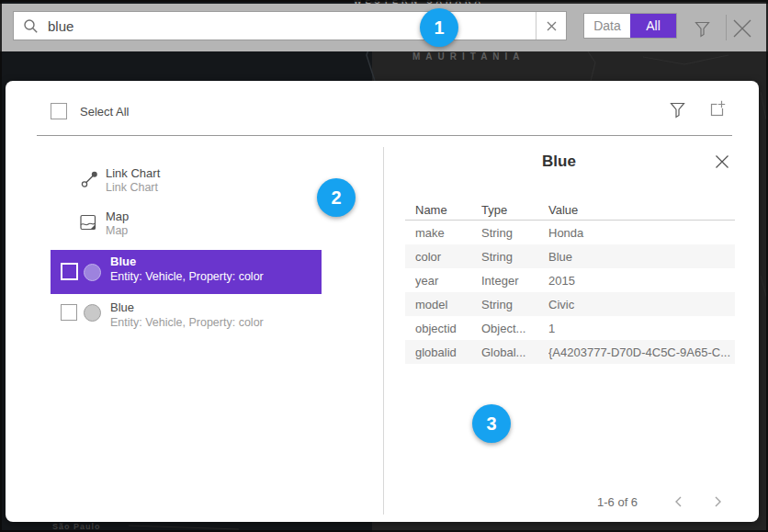 This screenshot has width=768, height=532. I want to click on list-item-blue2-subtitle: Entity: Vehicle, Property: color, so click(187, 323).